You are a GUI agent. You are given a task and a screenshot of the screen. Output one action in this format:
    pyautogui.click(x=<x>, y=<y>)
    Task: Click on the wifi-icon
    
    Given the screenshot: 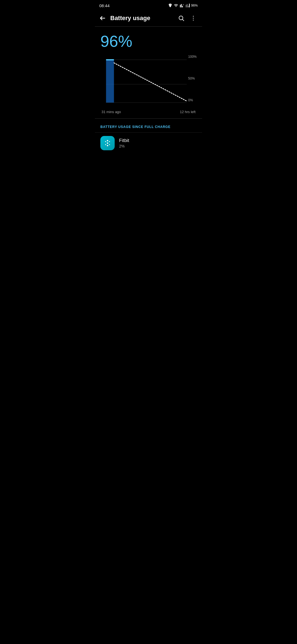 What is the action you would take?
    pyautogui.click(x=176, y=6)
    